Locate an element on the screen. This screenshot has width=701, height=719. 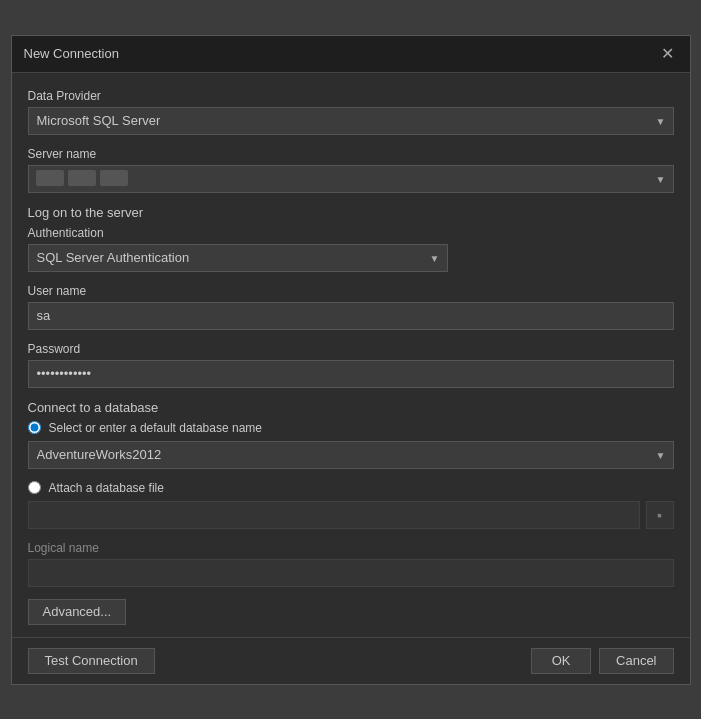
database-select: AdventureWorks2012mastermodelmsdbtempdb is located at coordinates (351, 455).